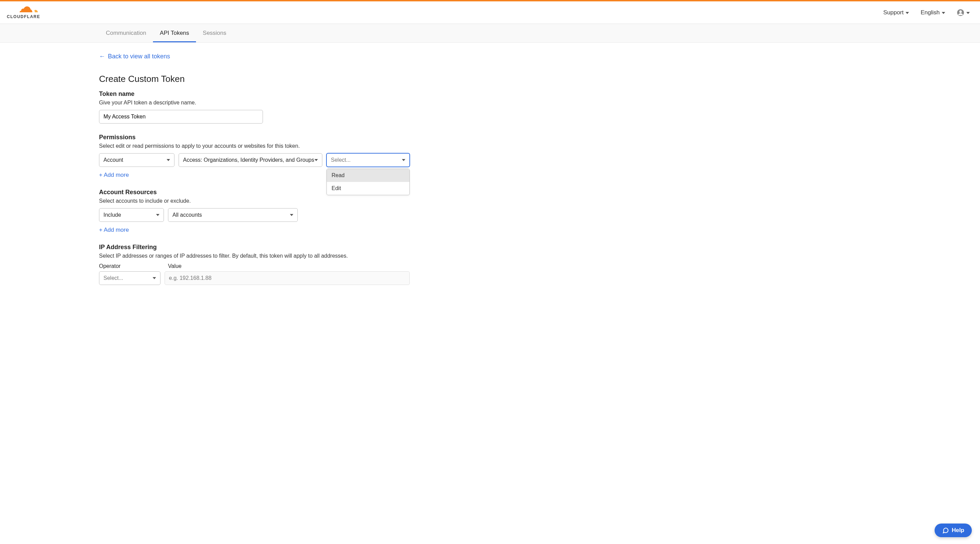 This screenshot has height=544, width=980. I want to click on account-resources-desc: Select accounts to include or exclude., so click(254, 201).